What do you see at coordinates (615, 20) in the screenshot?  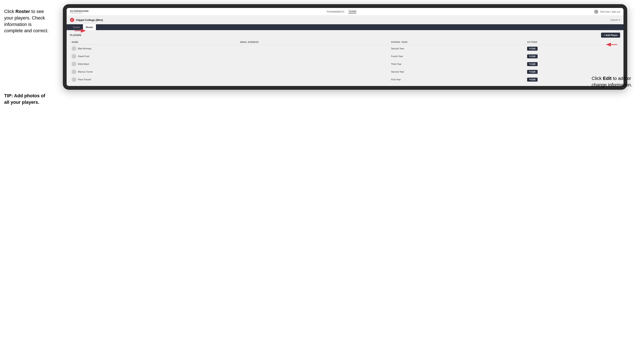 I see `cancel-button: Cancel ✕` at bounding box center [615, 20].